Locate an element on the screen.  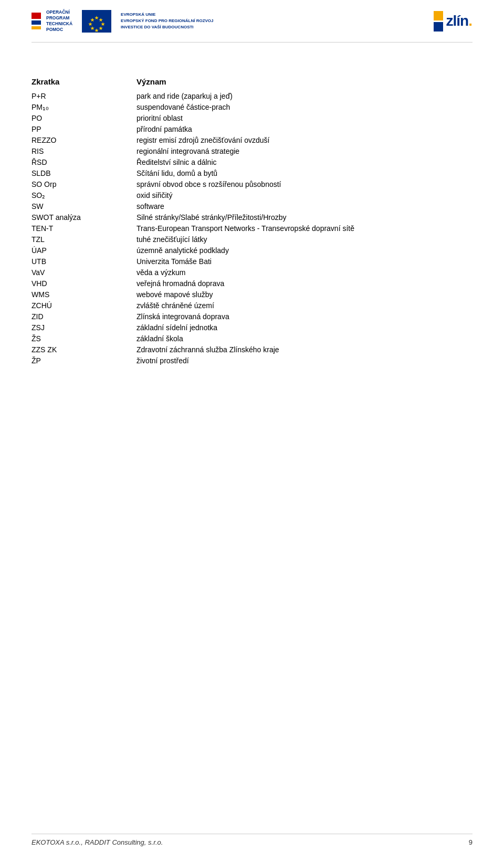
meaning-cell: oxid siřičitý is located at coordinates (304, 195).